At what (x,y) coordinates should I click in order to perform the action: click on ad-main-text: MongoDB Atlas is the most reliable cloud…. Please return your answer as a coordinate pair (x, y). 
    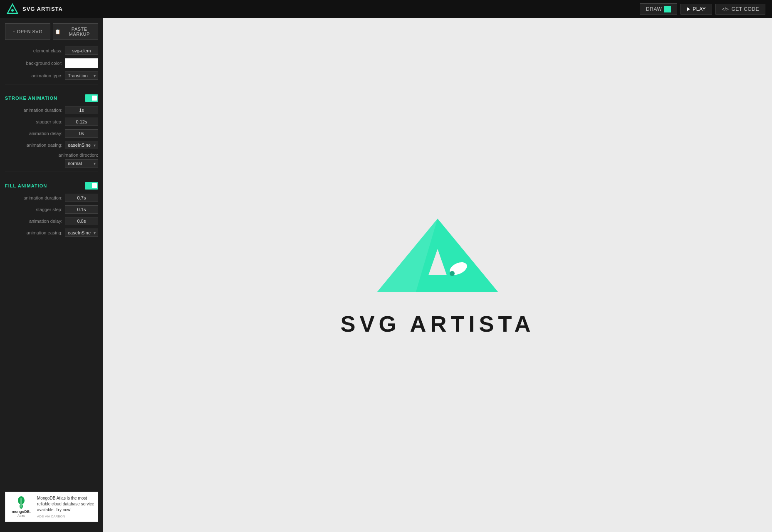
    Looking at the image, I should click on (66, 504).